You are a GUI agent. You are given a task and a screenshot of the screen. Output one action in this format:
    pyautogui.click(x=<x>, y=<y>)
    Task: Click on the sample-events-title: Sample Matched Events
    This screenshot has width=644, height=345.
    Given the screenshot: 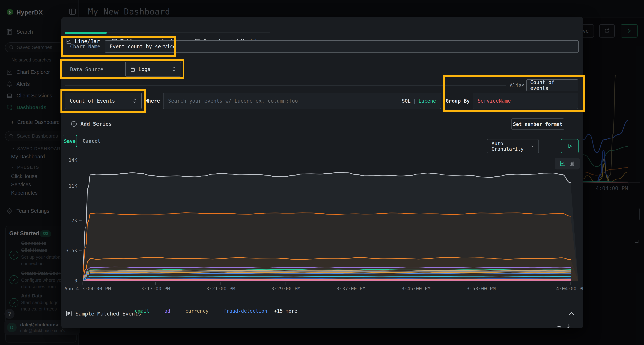 What is the action you would take?
    pyautogui.click(x=108, y=314)
    